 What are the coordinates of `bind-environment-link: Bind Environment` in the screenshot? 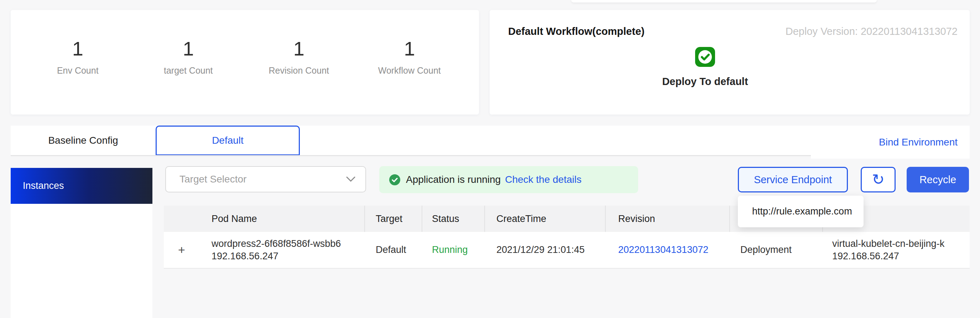 It's located at (918, 142).